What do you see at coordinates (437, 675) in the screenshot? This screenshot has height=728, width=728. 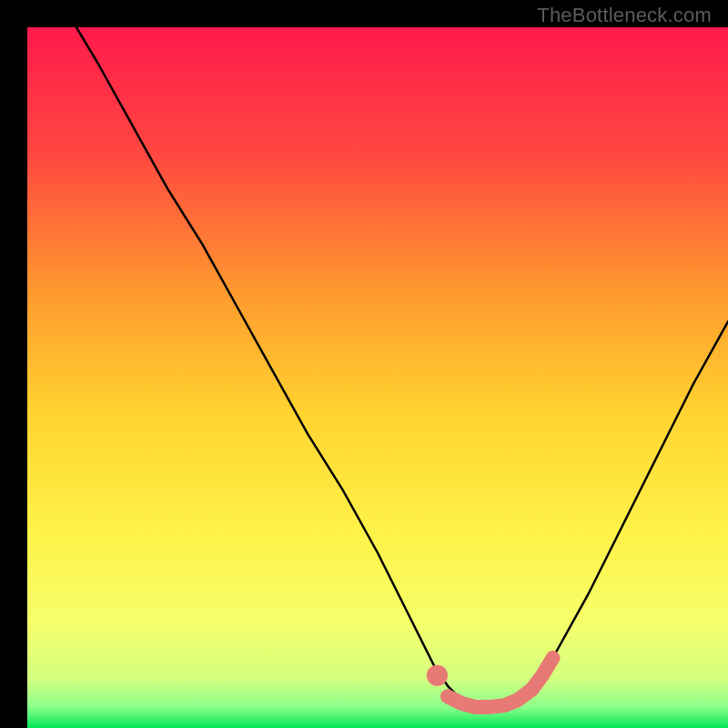 I see `marker-left-dot` at bounding box center [437, 675].